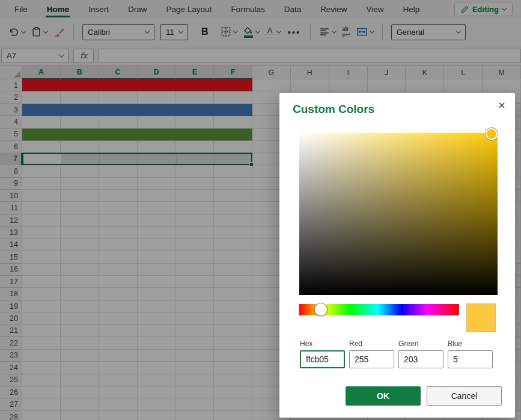 This screenshot has width=521, height=420. I want to click on hue-slider, so click(379, 310).